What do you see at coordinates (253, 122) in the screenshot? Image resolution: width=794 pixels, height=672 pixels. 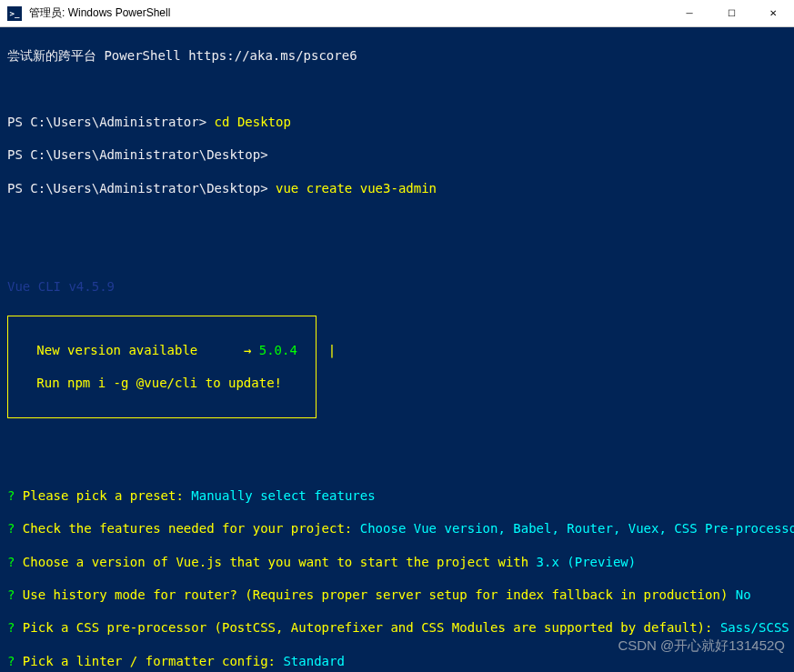 I see `command-text: cd Desktop` at bounding box center [253, 122].